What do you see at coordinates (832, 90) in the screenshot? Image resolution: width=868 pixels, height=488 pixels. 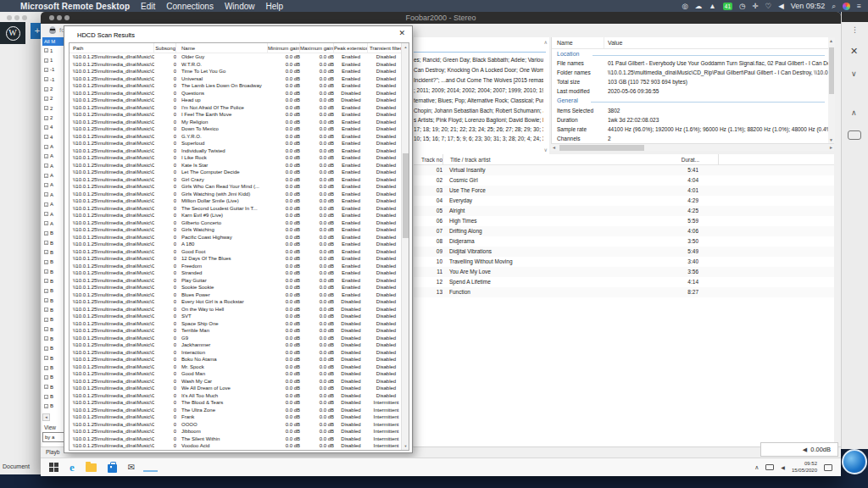 I see `properties-vscrollbar: ▲ ▼` at bounding box center [832, 90].